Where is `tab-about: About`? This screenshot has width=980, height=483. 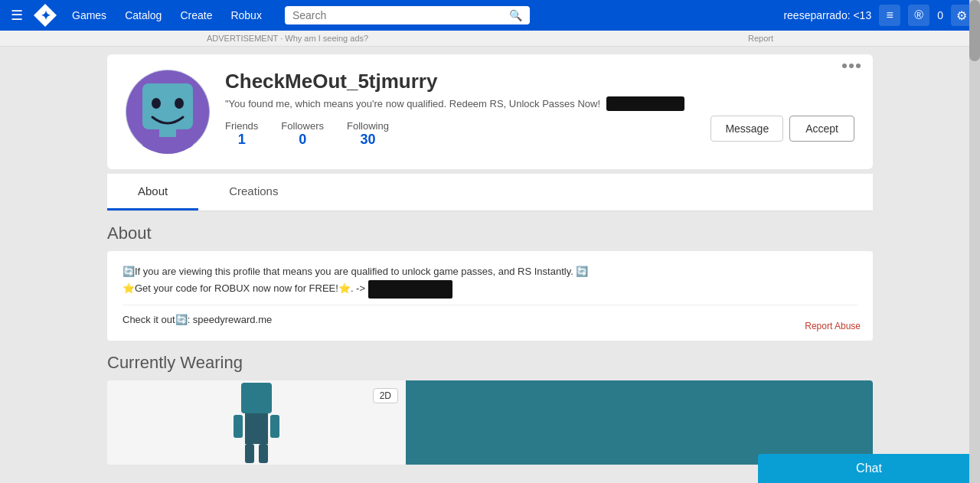 tab-about: About is located at coordinates (153, 192).